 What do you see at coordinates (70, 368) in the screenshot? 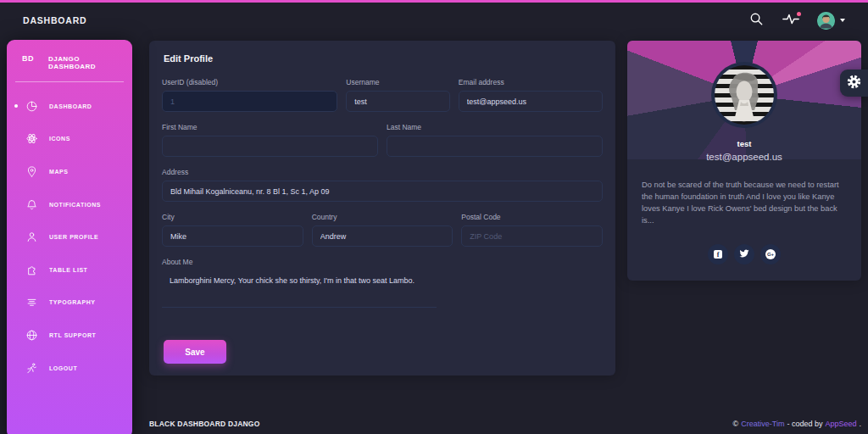
I see `sidebar-item-logout: LOGOUT` at bounding box center [70, 368].